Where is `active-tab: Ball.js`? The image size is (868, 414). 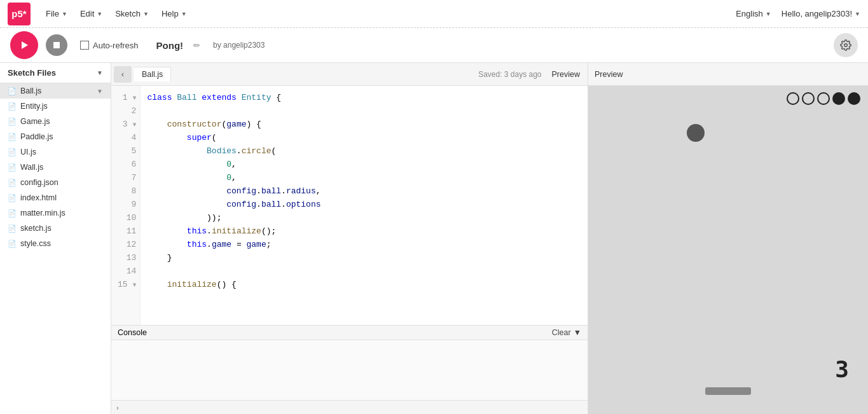 active-tab: Ball.js is located at coordinates (153, 74).